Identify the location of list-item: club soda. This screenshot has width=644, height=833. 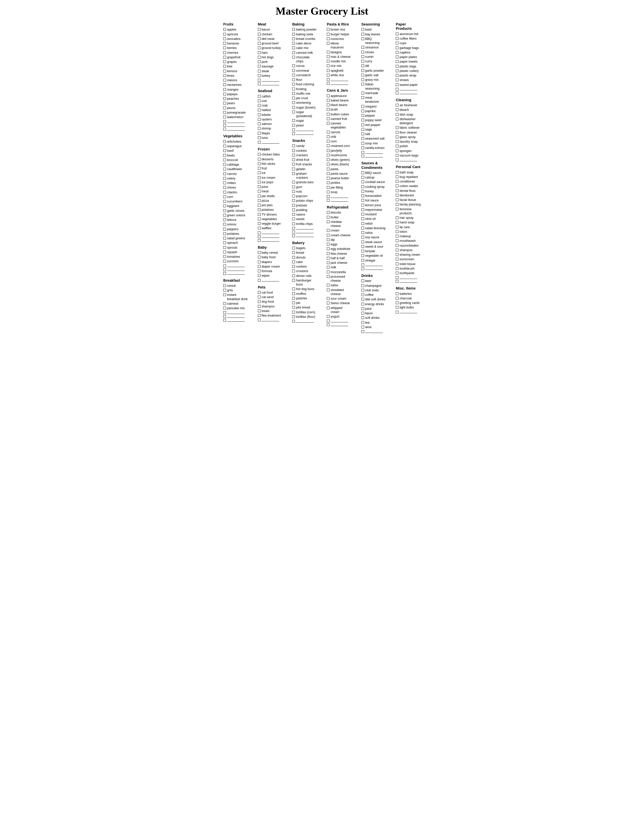
(374, 290).